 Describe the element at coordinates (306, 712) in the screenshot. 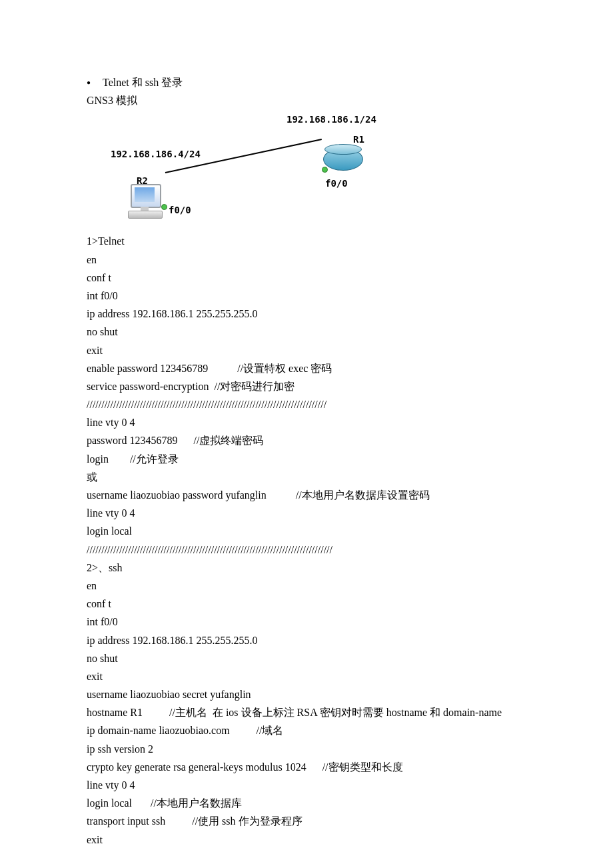

I see `config-line: hostname R1 //主机名 在 ios 设备上标注 RSA 密钥对时需要…` at that location.